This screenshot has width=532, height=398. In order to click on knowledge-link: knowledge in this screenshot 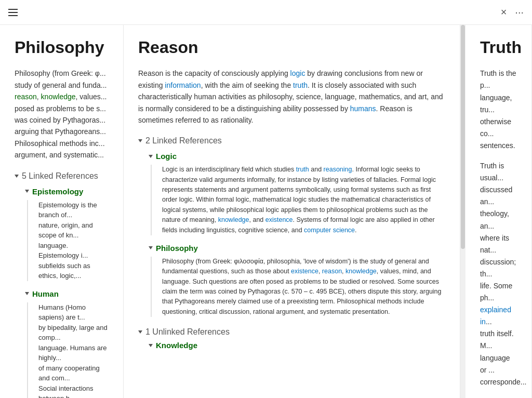, I will do `click(58, 97)`.